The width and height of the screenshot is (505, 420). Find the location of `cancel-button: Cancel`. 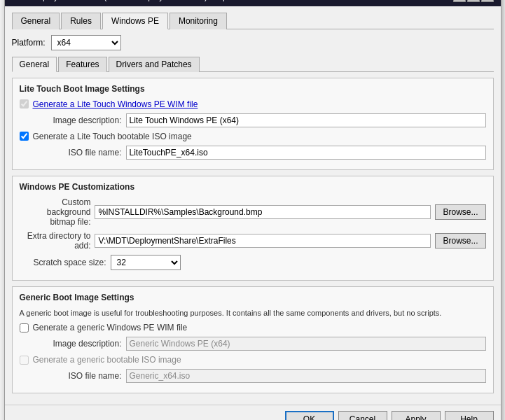

cancel-button: Cancel is located at coordinates (363, 416).